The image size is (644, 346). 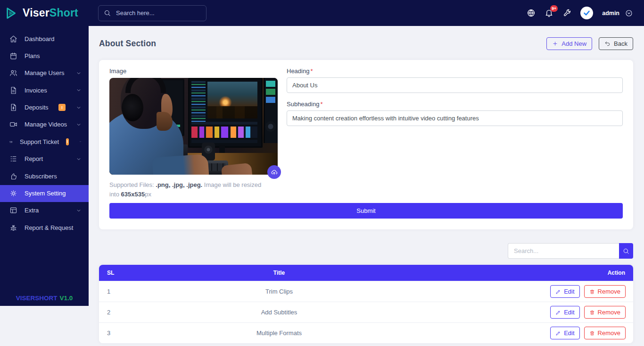 What do you see at coordinates (366, 291) in the screenshot?
I see `table-row: 1 Trim Clips Edit Remove` at bounding box center [366, 291].